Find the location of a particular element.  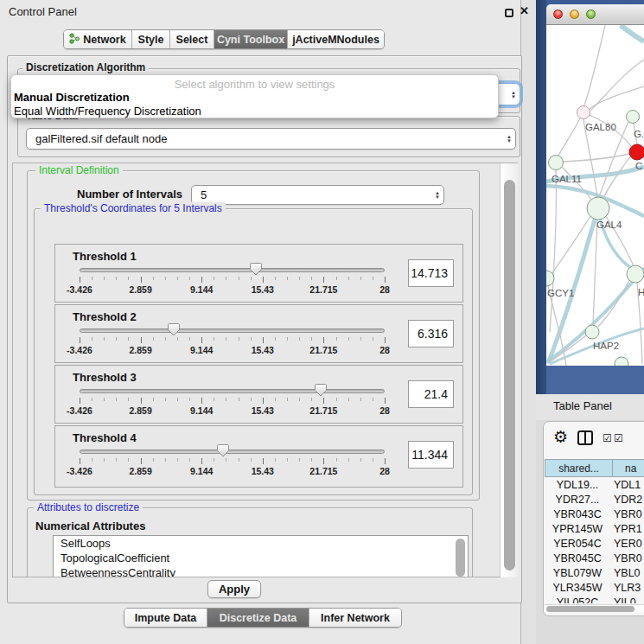

split-columns-icon is located at coordinates (585, 437).